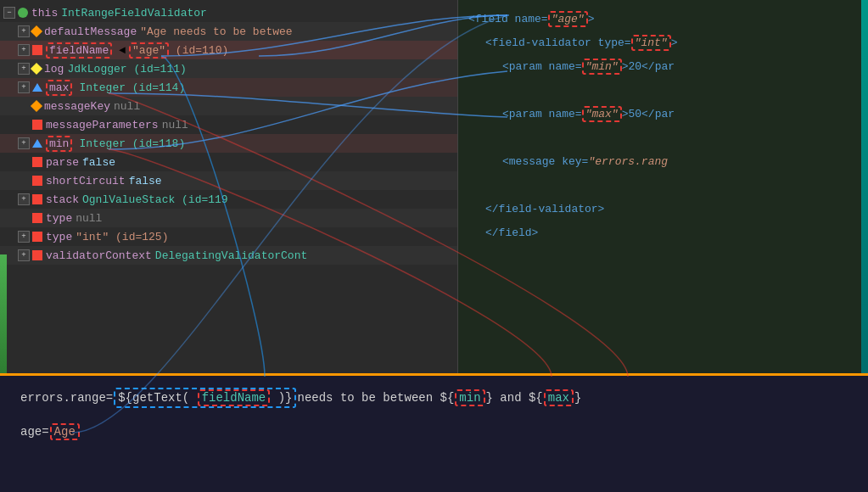 The height and width of the screenshot is (492, 868). What do you see at coordinates (664, 90) in the screenshot?
I see `xml-spacer1` at bounding box center [664, 90].